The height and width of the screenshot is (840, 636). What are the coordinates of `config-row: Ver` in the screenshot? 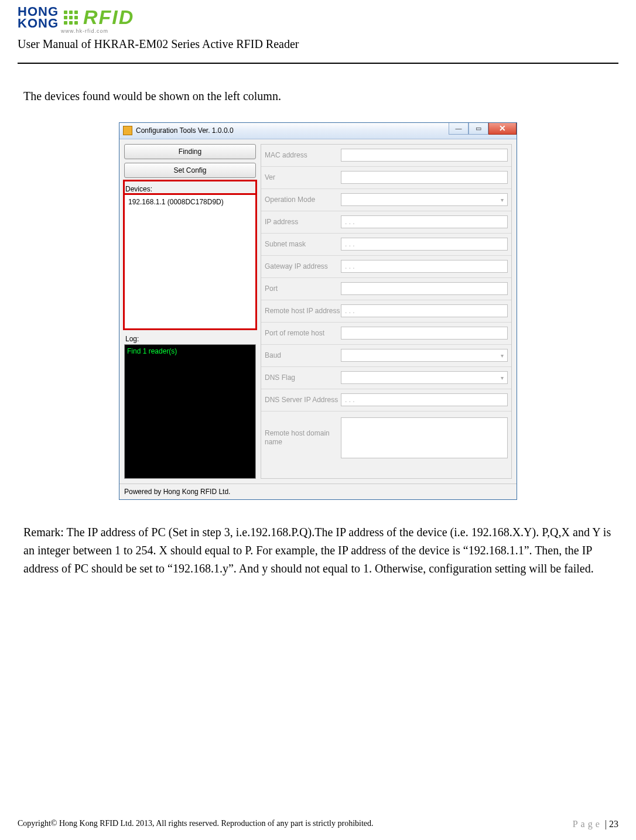 It's located at (387, 178).